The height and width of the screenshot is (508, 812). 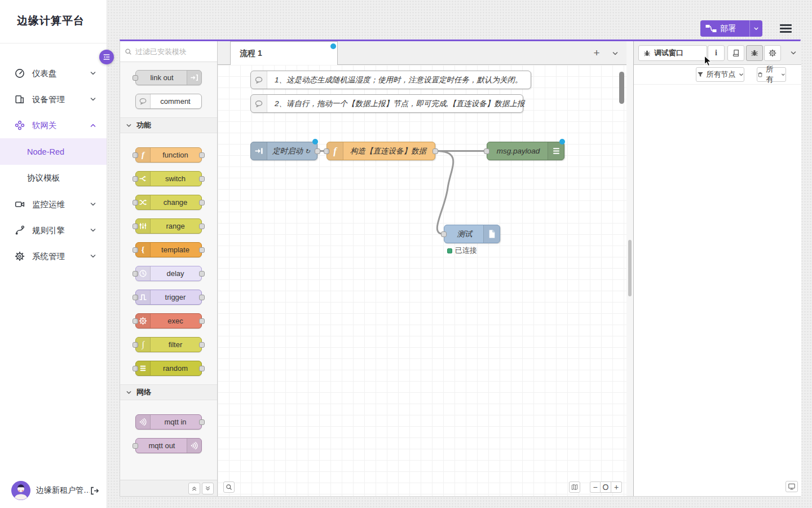 What do you see at coordinates (169, 102) in the screenshot?
I see `palette-node-comment: comment` at bounding box center [169, 102].